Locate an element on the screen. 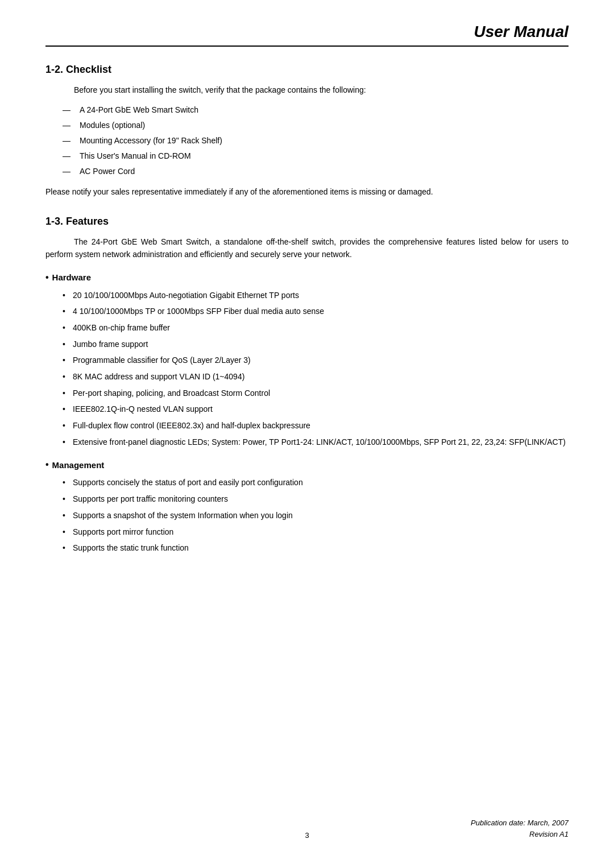 The height and width of the screenshot is (868, 614). list-item: 4 10/100/1000Mbps TP or 1000Mbps SFP Fib… is located at coordinates (316, 312).